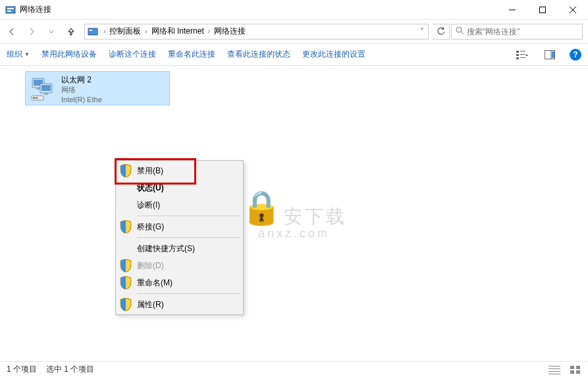 This screenshot has height=377, width=588. I want to click on breadcrumb-item: 控制面板, so click(125, 32).